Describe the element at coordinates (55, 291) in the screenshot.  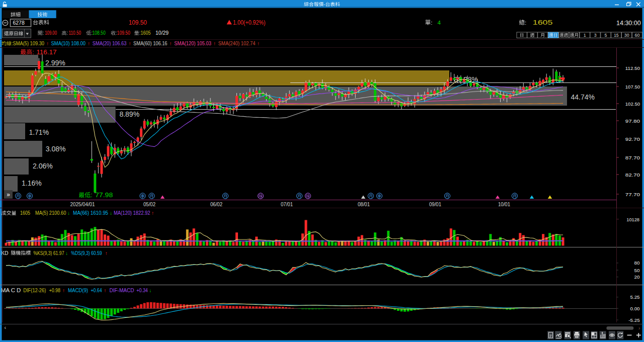
I see `svg-text: +0.98` at that location.